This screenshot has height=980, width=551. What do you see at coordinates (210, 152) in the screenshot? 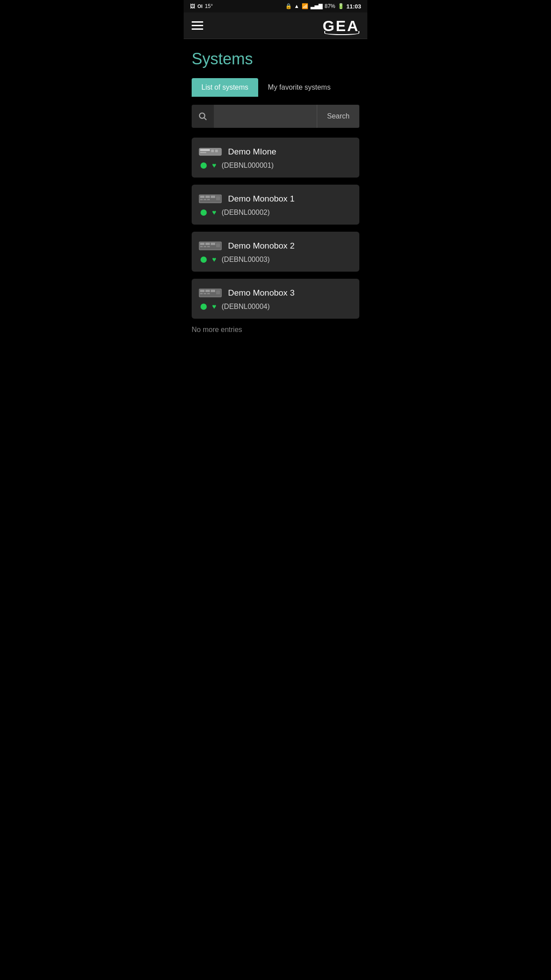
I see `device-icon-mione` at bounding box center [210, 152].